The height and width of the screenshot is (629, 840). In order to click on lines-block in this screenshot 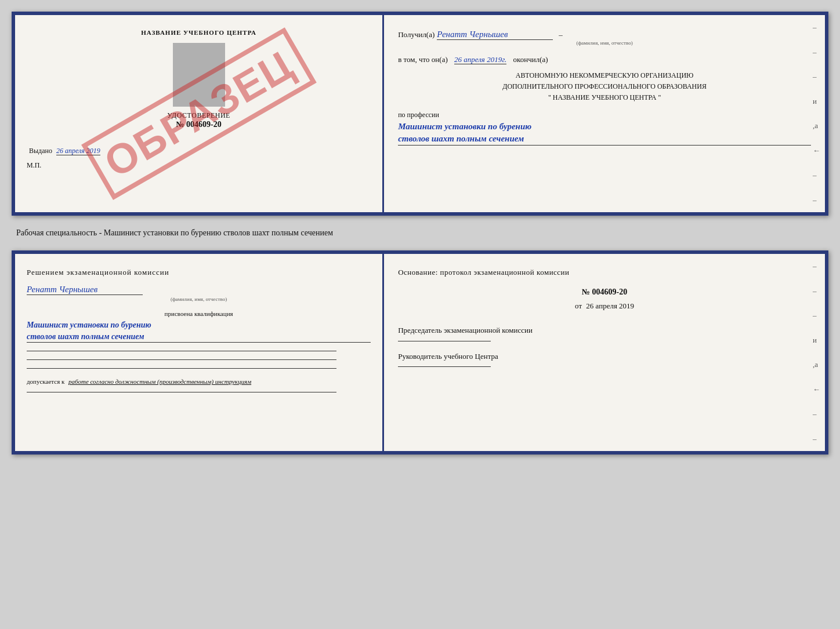, I will do `click(198, 359)`.